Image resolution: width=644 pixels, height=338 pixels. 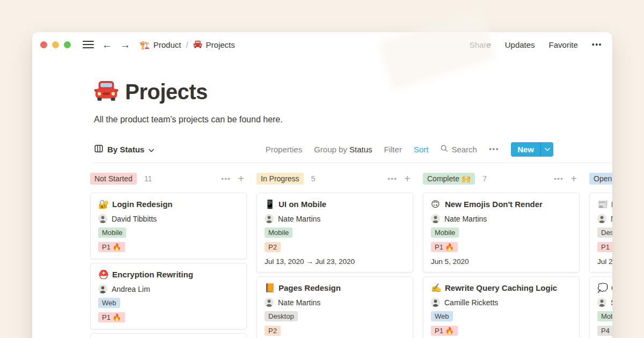 I want to click on assignee-name: S, so click(x=612, y=303).